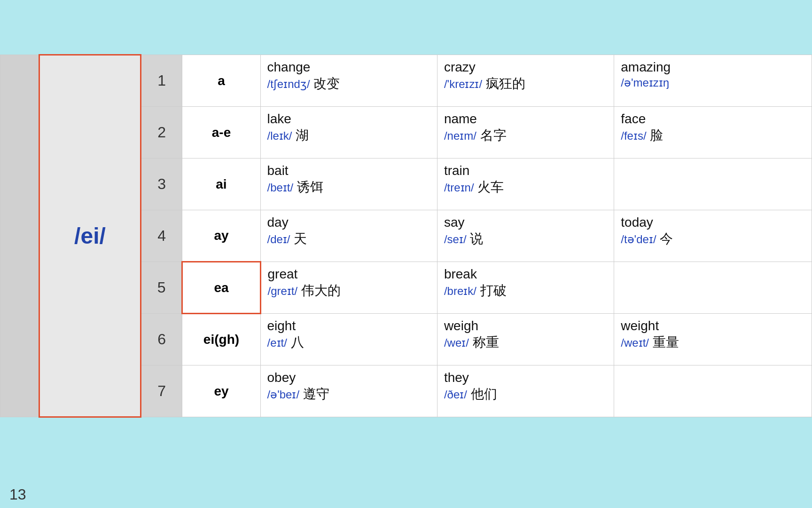  What do you see at coordinates (162, 340) in the screenshot?
I see `row-number: 6` at bounding box center [162, 340].